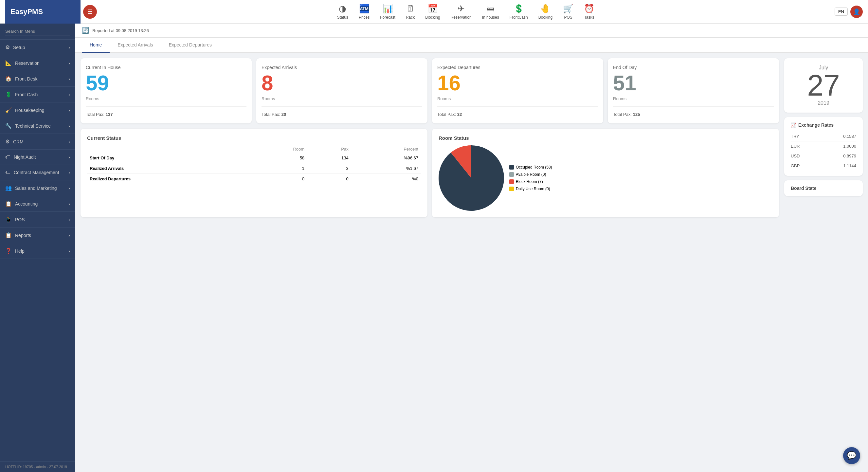 Image resolution: width=868 pixels, height=472 pixels. Describe the element at coordinates (364, 11) in the screenshot. I see `nav-item-prices: 🏧Prices` at that location.